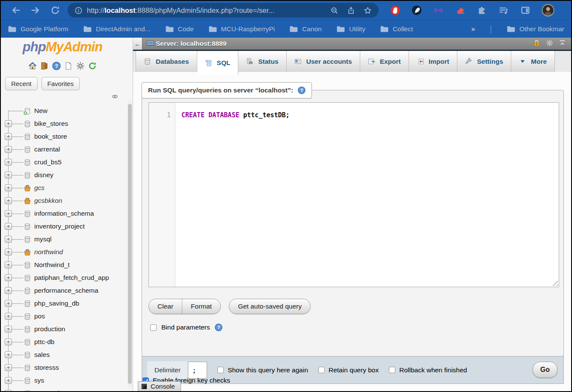 This screenshot has height=392, width=572. What do you see at coordinates (64, 137) in the screenshot?
I see `tree-item-book-store: +book_store` at bounding box center [64, 137].